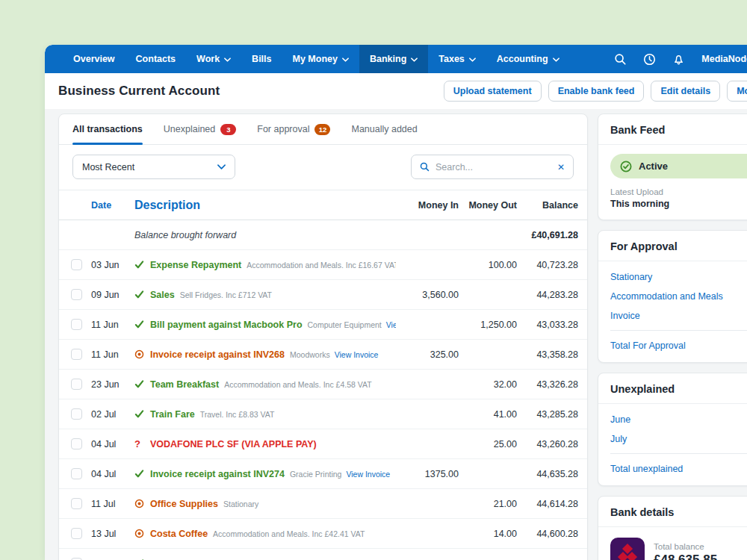 This screenshot has height=560, width=747. Describe the element at coordinates (217, 474) in the screenshot. I see `transaction-title: Invoice receipt against INV274` at that location.